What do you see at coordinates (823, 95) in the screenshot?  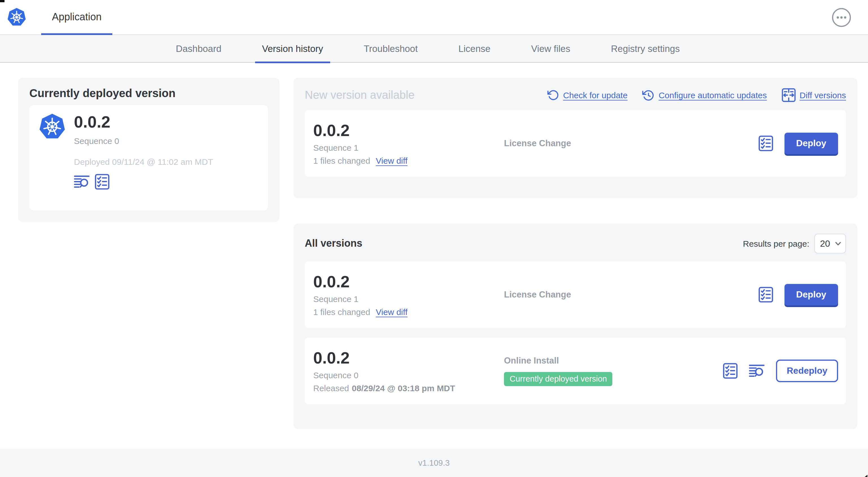 I see `diff-versions-label: Diff versions` at bounding box center [823, 95].